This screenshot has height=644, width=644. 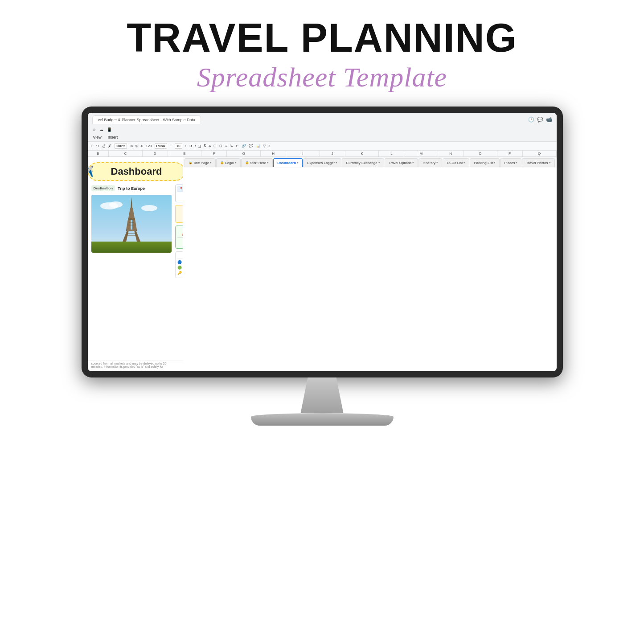 I want to click on chat-icon: 💬, so click(x=540, y=119).